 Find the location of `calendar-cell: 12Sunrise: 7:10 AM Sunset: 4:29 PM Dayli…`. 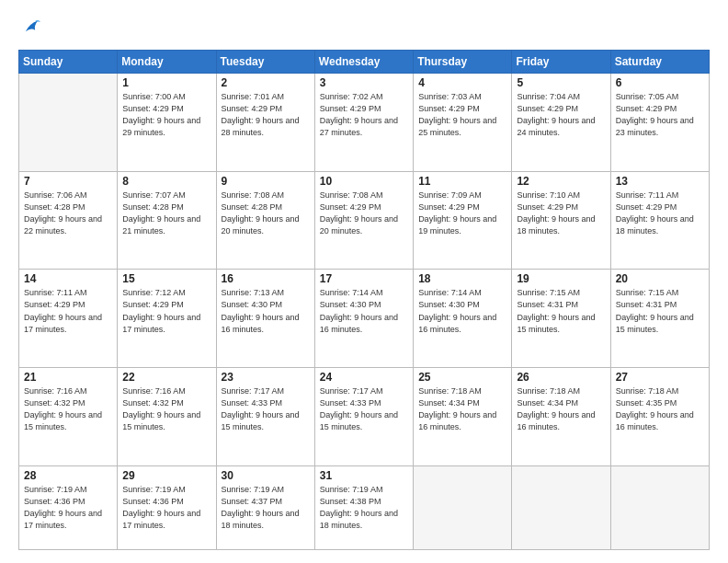

calendar-cell: 12Sunrise: 7:10 AM Sunset: 4:29 PM Dayli… is located at coordinates (561, 221).